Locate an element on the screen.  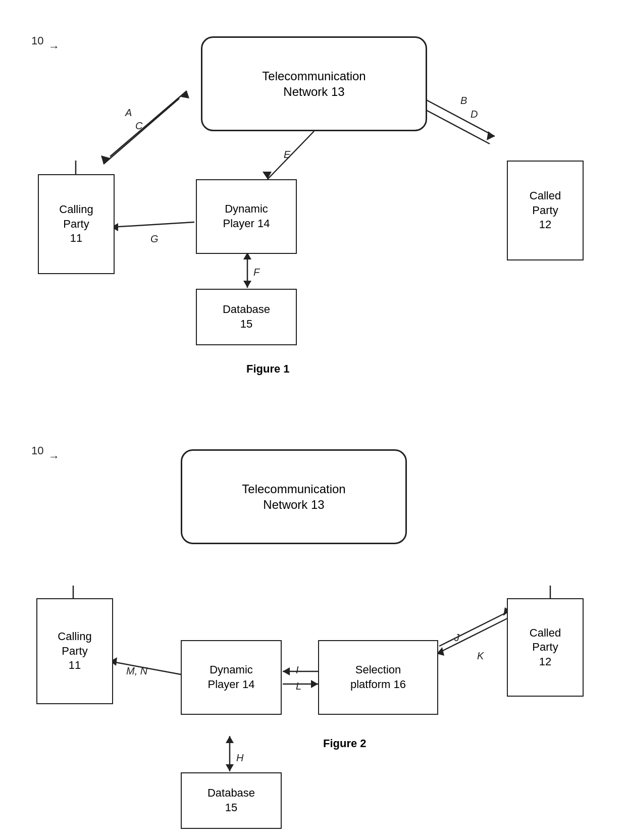
fig1-label-G: G is located at coordinates (154, 239).